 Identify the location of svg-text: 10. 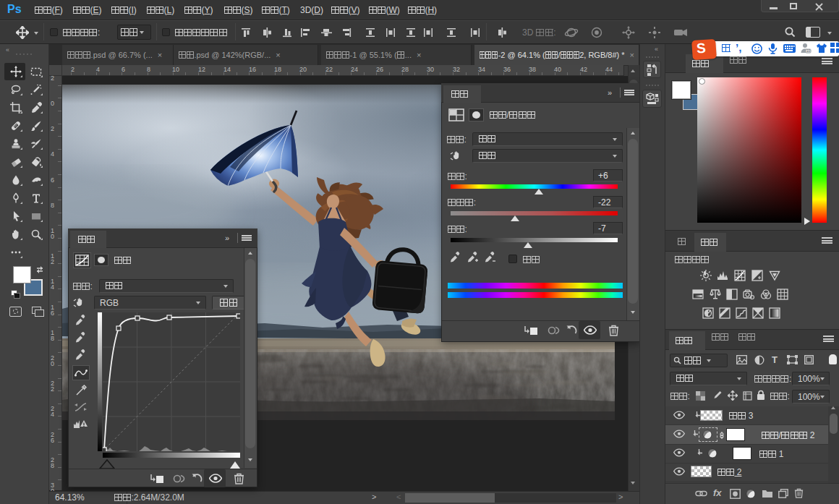
(809, 51).